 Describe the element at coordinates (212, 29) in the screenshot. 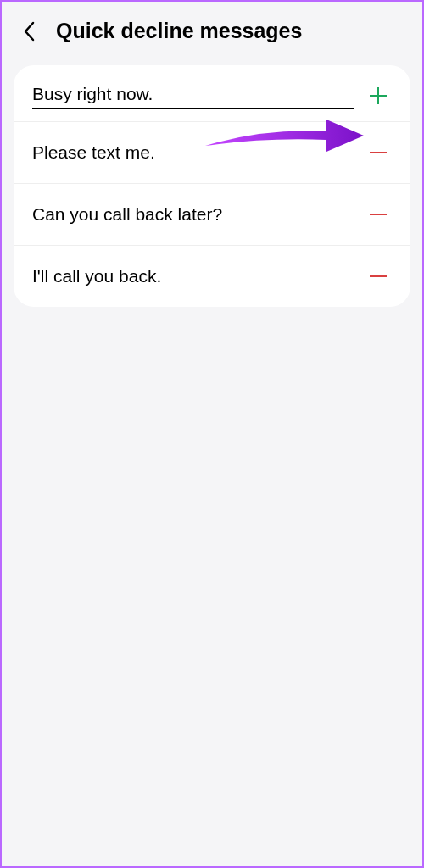

I see `header: Quick decline messages` at that location.